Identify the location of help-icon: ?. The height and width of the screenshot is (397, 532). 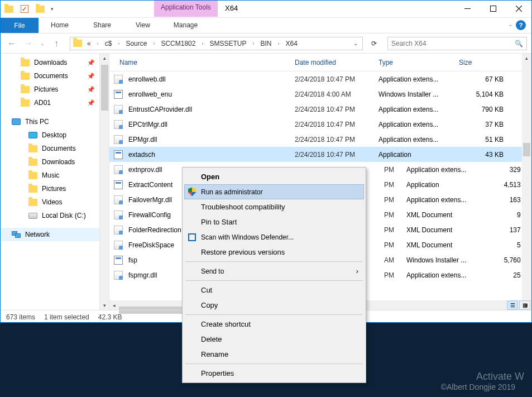
(521, 25).